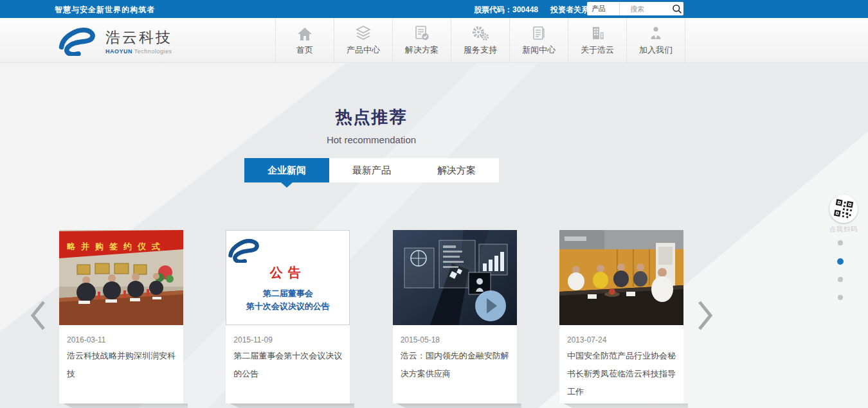 The width and height of the screenshot is (868, 408). What do you see at coordinates (480, 40) in the screenshot?
I see `nav-list: 首页 产品中心 解决方案 服务支持` at bounding box center [480, 40].